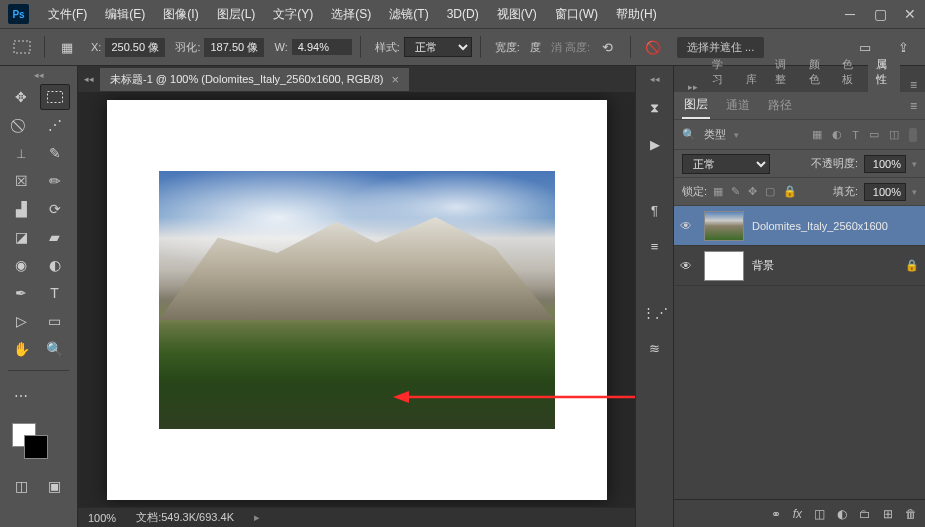 The width and height of the screenshot is (925, 527). What do you see at coordinates (38, 76) in the screenshot?
I see `toolbar-collapse-icon: ◂◂` at bounding box center [38, 76].